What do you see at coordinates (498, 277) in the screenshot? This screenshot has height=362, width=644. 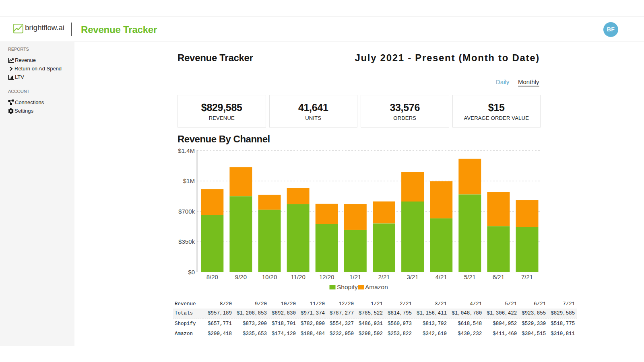 I see `svg-text: 6/21` at bounding box center [498, 277].